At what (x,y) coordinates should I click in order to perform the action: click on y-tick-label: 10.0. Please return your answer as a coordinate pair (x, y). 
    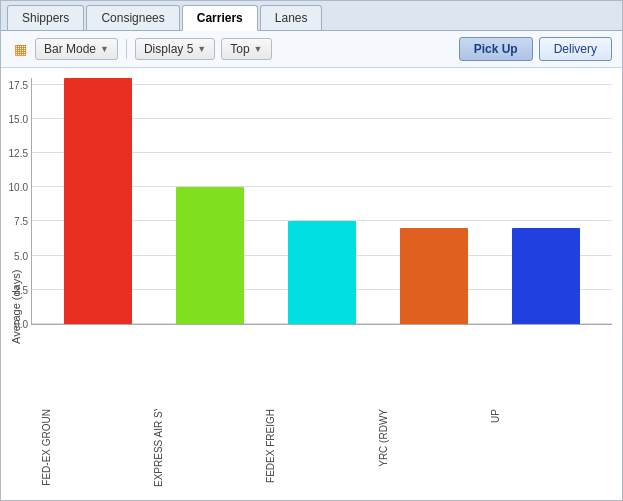
    Looking at the image, I should click on (18, 188).